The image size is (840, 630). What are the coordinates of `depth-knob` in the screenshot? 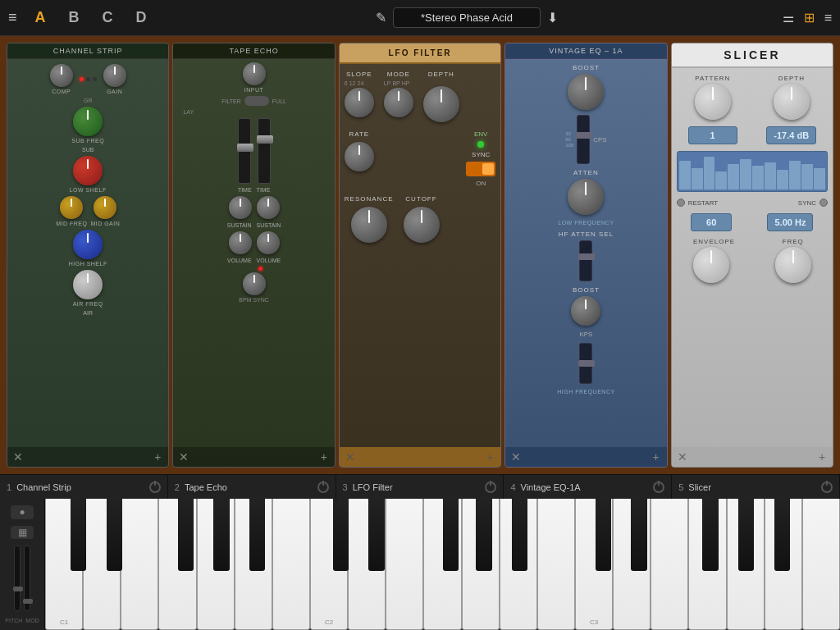 It's located at (441, 104).